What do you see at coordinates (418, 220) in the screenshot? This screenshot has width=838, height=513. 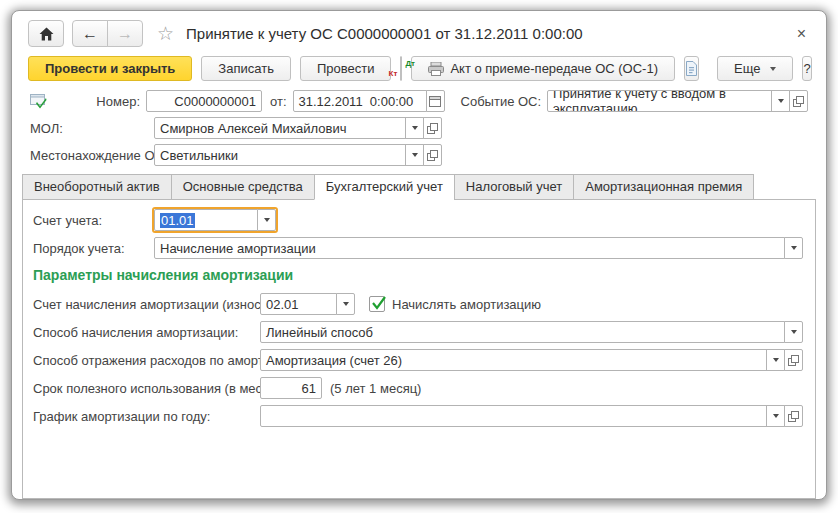 I see `account-row: Счет учета: 01.01` at bounding box center [418, 220].